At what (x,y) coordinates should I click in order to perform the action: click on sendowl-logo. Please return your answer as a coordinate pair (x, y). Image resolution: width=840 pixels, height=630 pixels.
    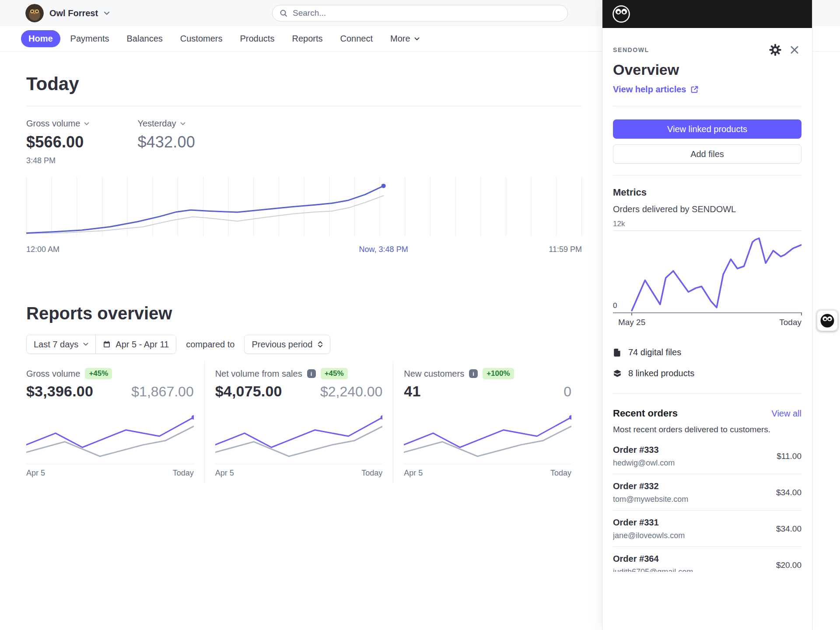
    Looking at the image, I should click on (621, 14).